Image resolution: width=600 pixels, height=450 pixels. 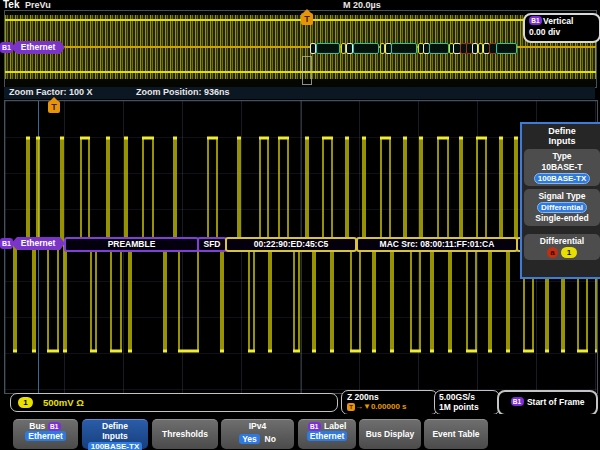 I want to click on horizontal-scale-readout: M 20.0µs, so click(x=362, y=5).